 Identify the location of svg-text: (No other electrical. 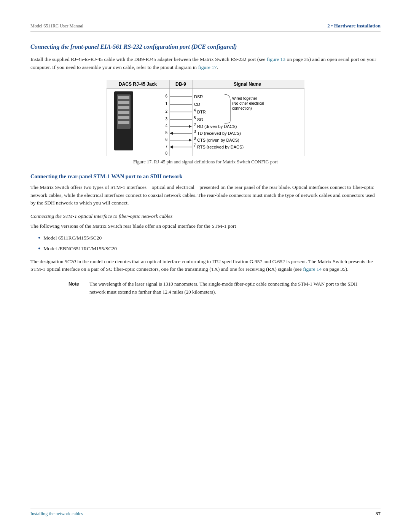
(248, 104).